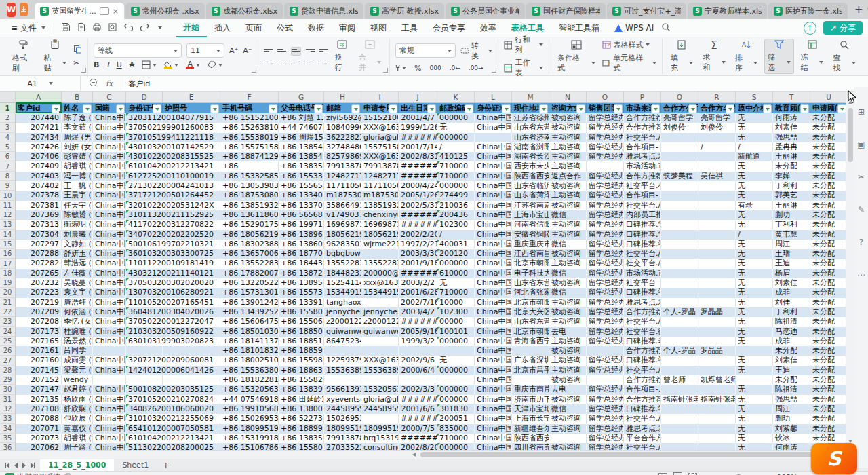  Describe the element at coordinates (110, 351) in the screenshot. I see `cell-C26` at that location.